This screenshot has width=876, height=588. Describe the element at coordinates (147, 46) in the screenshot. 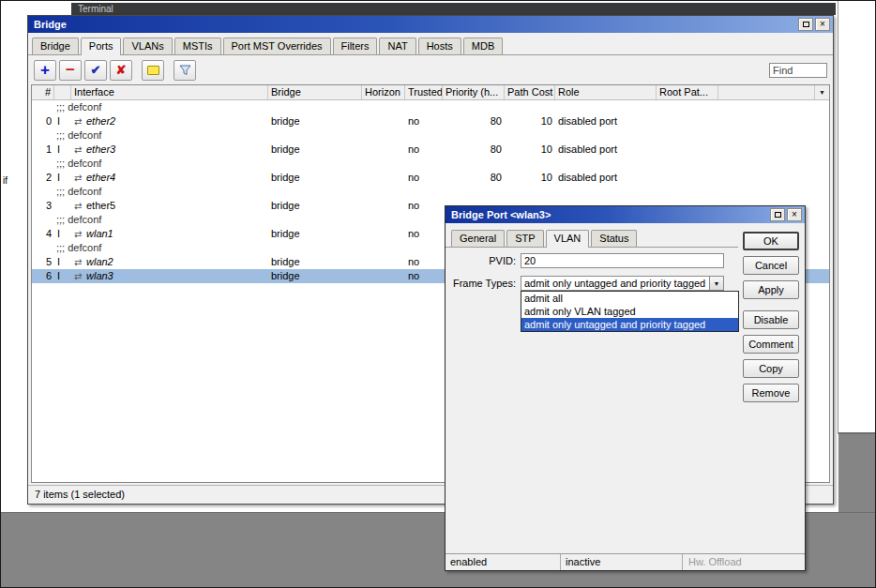

I see `tab-vlans: VLANs` at that location.